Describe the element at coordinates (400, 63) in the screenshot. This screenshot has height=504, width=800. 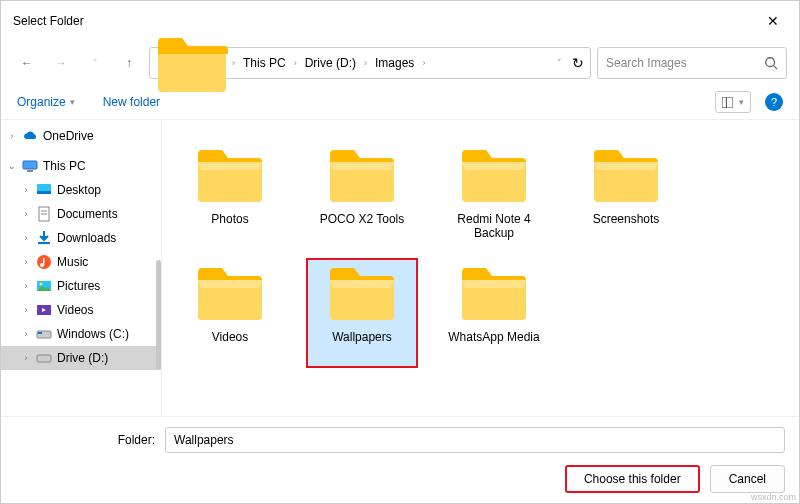
I see `nav-bar: ← → ˅ ↑ › This PC › Drive (D:) › Images …` at that location.